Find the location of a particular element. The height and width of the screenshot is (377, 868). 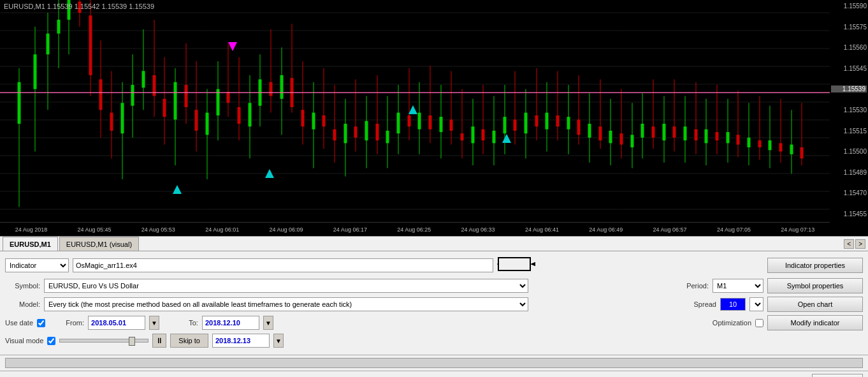

pause-icon: ⏸ is located at coordinates (159, 341).